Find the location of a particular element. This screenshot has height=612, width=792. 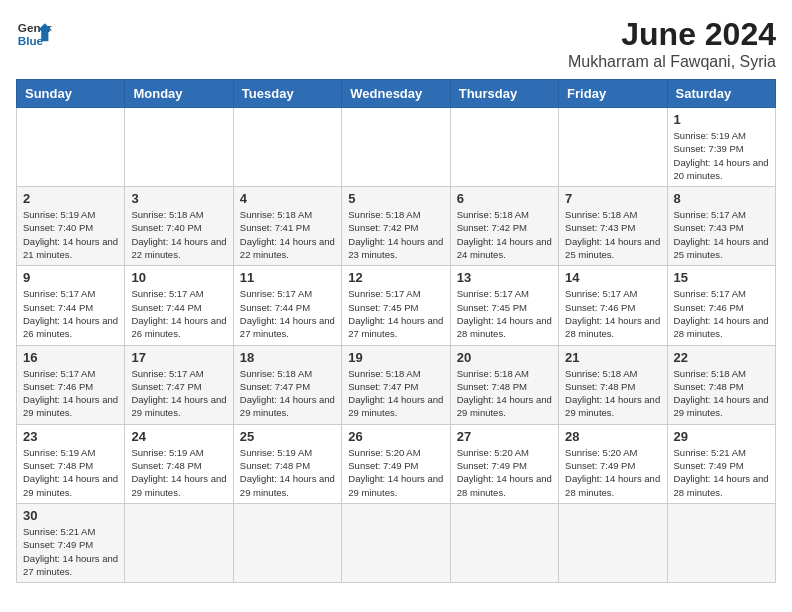

calendar-cell: 7Sunrise: 5:18 AM Sunset: 7:43 PM Daylig… is located at coordinates (613, 226).